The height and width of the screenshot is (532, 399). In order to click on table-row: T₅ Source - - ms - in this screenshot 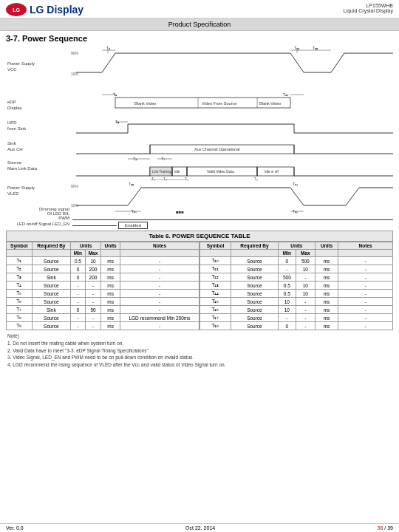, I will do `click(103, 294)`.